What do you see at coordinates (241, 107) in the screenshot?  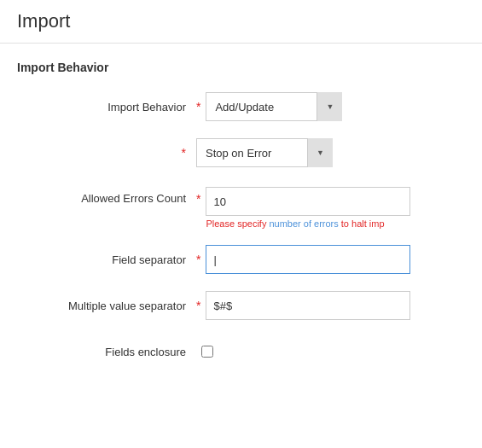 I see `import-behavior-row: Import Behavior * Add/Update Replace Del…` at bounding box center [241, 107].